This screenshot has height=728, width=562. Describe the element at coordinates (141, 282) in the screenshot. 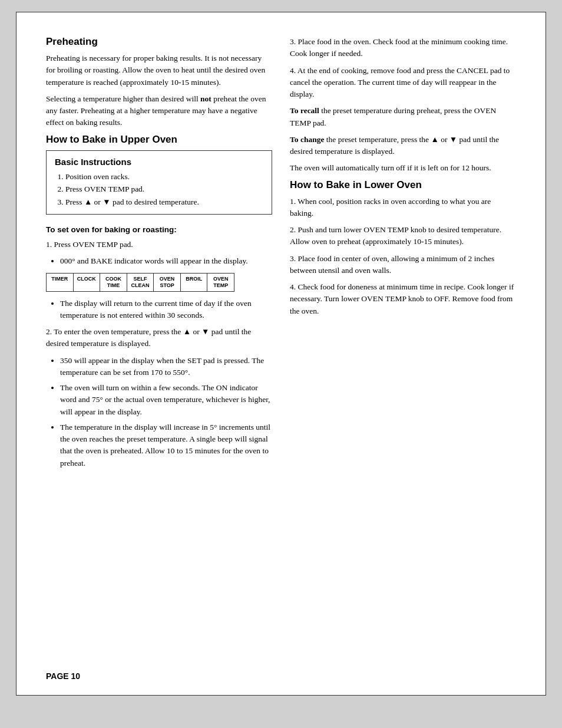

I see `self-clean-button: SELFCLEAN` at that location.